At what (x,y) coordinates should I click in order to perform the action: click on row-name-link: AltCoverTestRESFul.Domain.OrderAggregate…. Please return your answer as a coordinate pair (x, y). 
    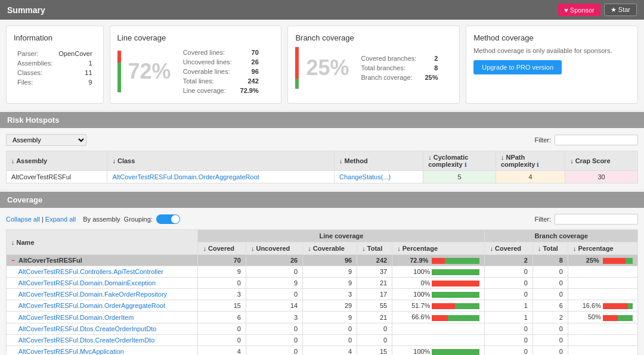
    Looking at the image, I should click on (92, 306).